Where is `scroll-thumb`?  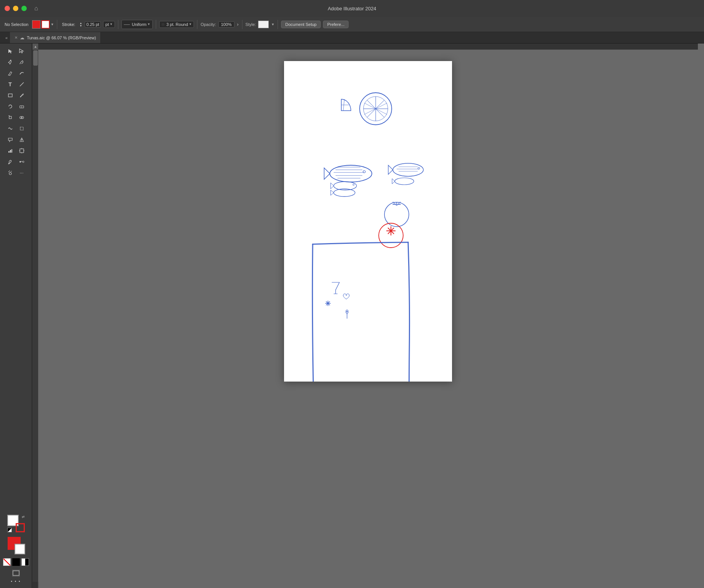 scroll-thumb is located at coordinates (36, 58).